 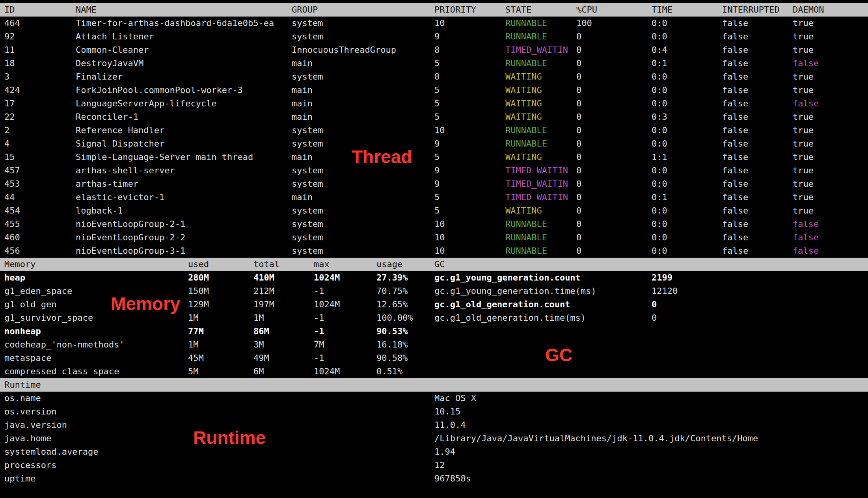 What do you see at coordinates (434, 144) in the screenshot?
I see `thread-row: 4 Signal Dispatcher system 9 RUNNABLE 0 …` at bounding box center [434, 144].